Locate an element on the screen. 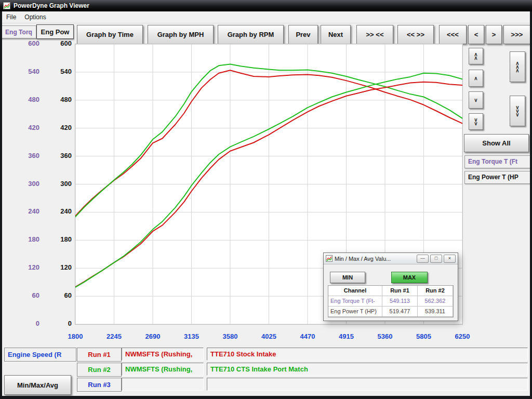  zoom-in-button: >> << is located at coordinates (375, 34).